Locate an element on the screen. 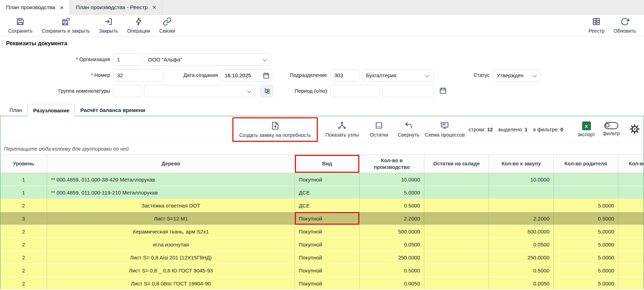  organization-code-input is located at coordinates (128, 60).